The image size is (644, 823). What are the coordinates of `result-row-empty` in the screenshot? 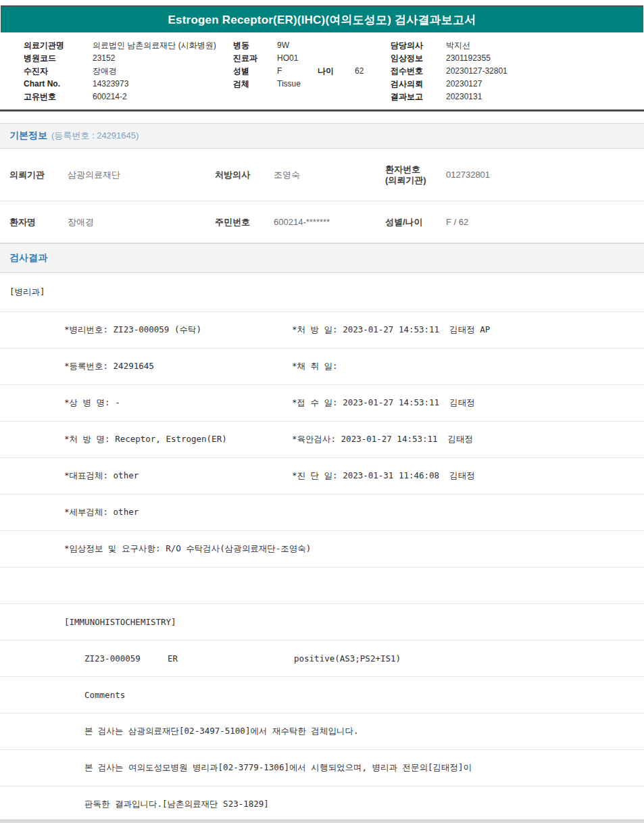 It's located at (322, 586).